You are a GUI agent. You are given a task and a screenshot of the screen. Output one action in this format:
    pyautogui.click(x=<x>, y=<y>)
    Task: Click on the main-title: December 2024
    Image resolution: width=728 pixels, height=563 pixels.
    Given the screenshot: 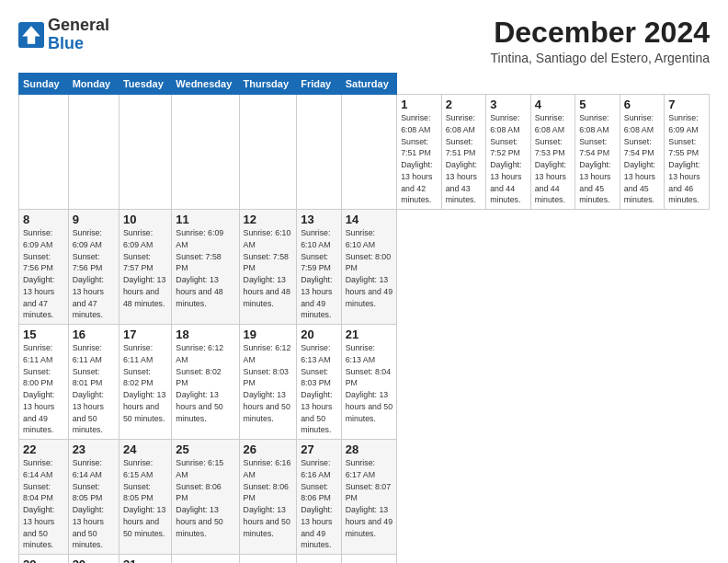 What is the action you would take?
    pyautogui.click(x=600, y=33)
    